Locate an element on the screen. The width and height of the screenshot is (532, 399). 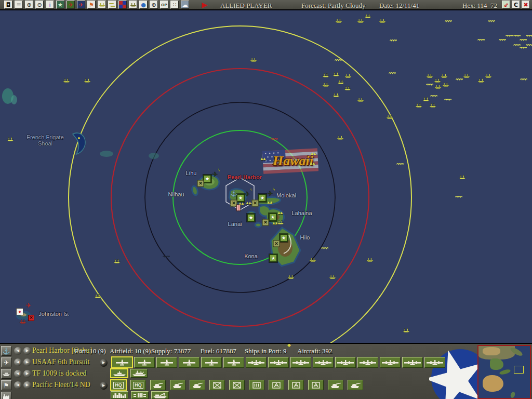
close-icon: ✖ is located at coordinates (526, 5).